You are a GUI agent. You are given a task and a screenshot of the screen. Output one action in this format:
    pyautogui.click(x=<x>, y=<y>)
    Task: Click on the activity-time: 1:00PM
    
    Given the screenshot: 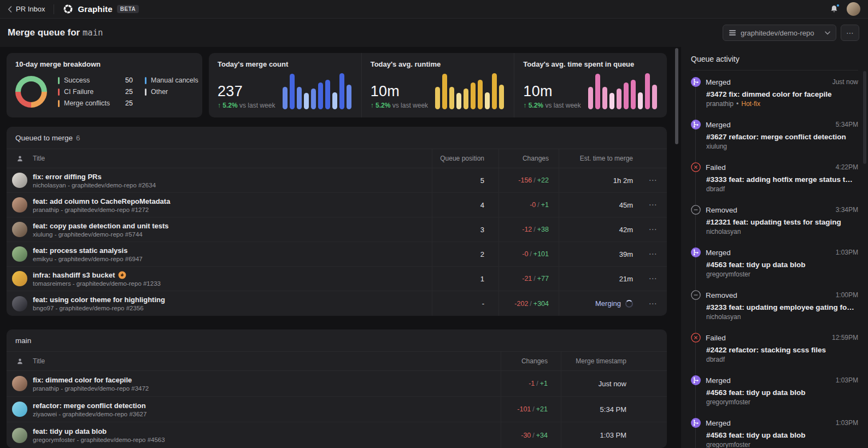 What is the action you would take?
    pyautogui.click(x=847, y=295)
    